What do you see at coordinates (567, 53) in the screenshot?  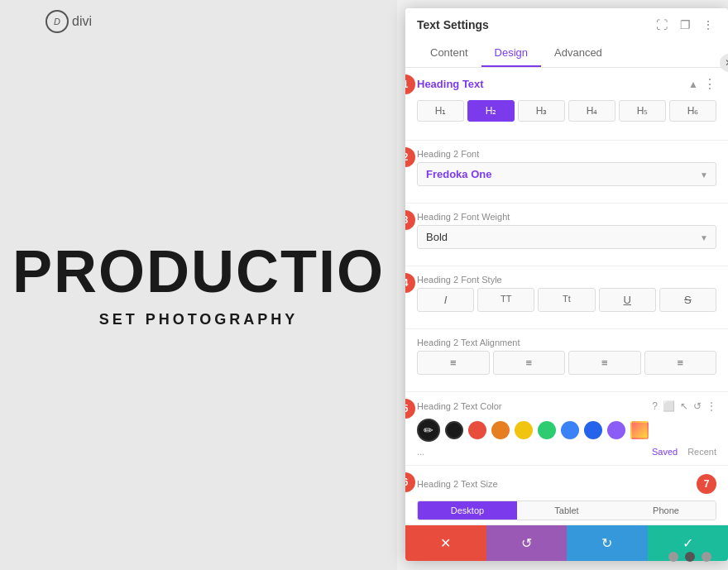 I see `panel-tabs: Content Design Advanced` at bounding box center [567, 53].